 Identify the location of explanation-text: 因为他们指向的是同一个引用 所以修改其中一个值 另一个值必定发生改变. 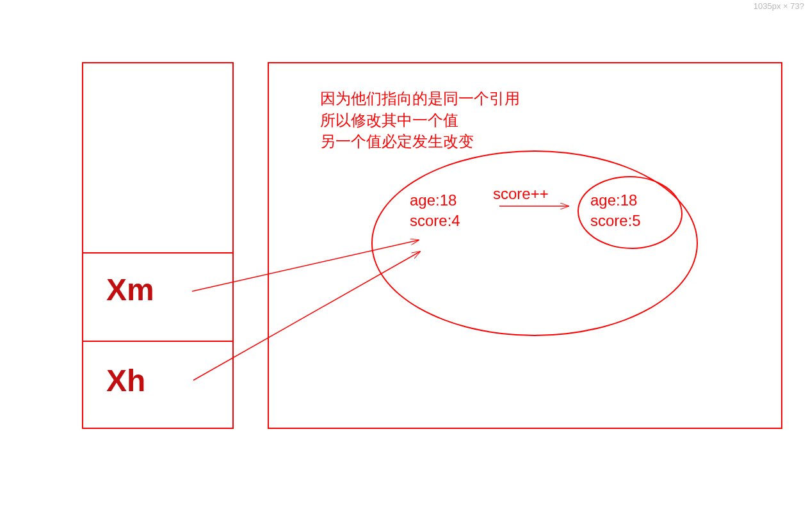
(420, 120).